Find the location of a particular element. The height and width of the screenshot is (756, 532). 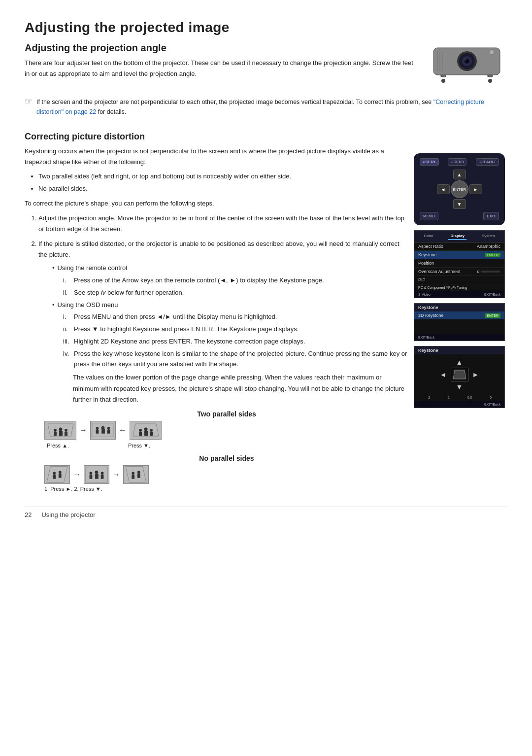

osd-label-item: • Using the OSD menu is located at coordinates (231, 306).